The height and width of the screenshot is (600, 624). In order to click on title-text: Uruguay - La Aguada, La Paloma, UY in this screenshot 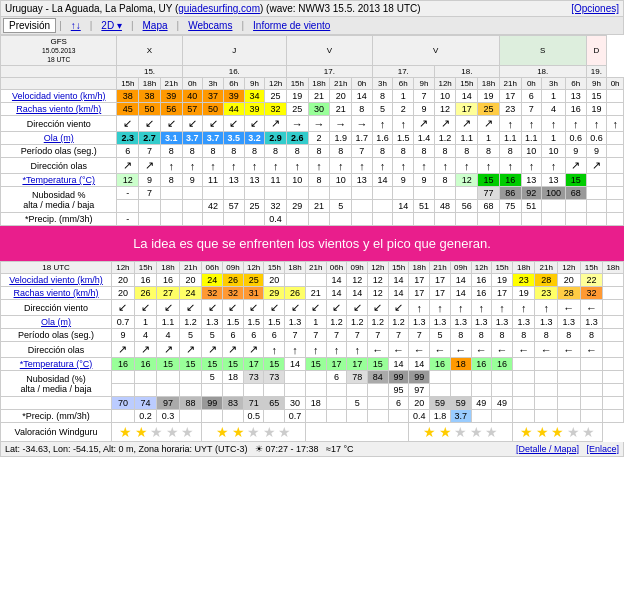, I will do `click(88, 8)`.